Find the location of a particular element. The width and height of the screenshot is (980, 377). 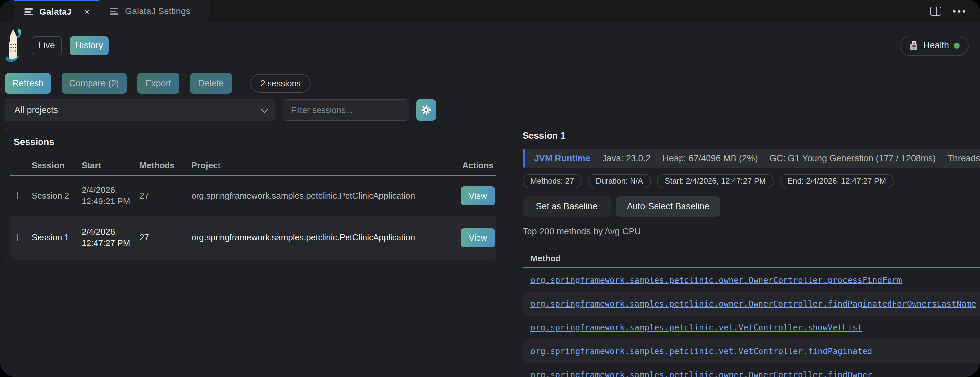

set-baseline-button: Set as Baseline is located at coordinates (567, 206).